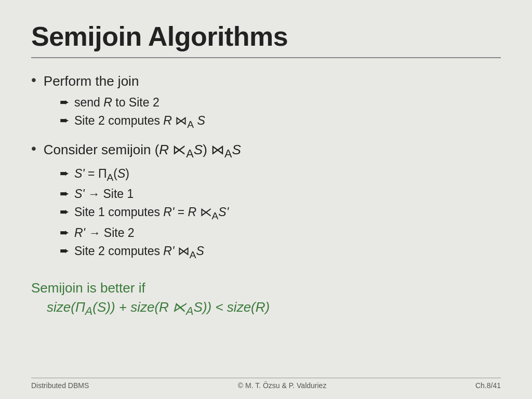 The height and width of the screenshot is (399, 532). What do you see at coordinates (64, 251) in the screenshot?
I see `arrow-icon-2e: ➨` at bounding box center [64, 251].